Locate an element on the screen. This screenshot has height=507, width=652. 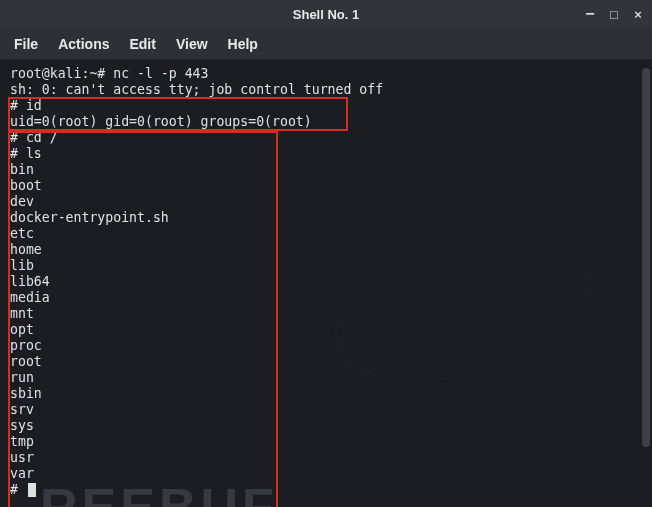
menu-view: View is located at coordinates (192, 44).